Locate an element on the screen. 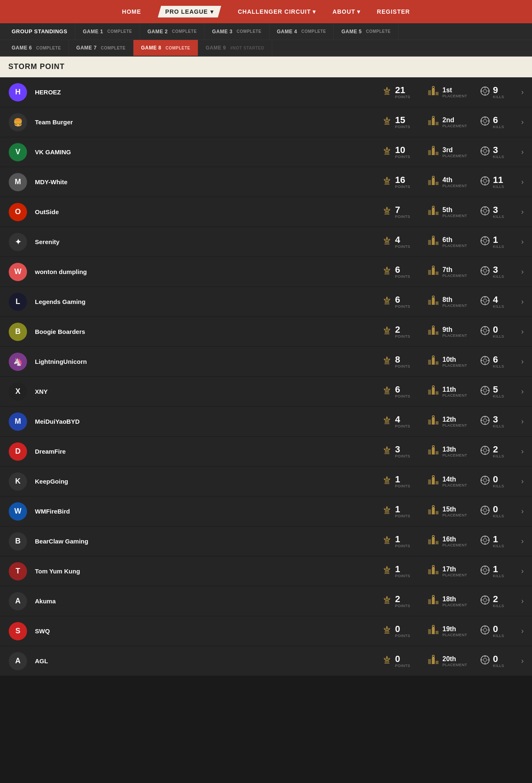 The height and width of the screenshot is (783, 532). nav-register: REGISTER is located at coordinates (394, 12).